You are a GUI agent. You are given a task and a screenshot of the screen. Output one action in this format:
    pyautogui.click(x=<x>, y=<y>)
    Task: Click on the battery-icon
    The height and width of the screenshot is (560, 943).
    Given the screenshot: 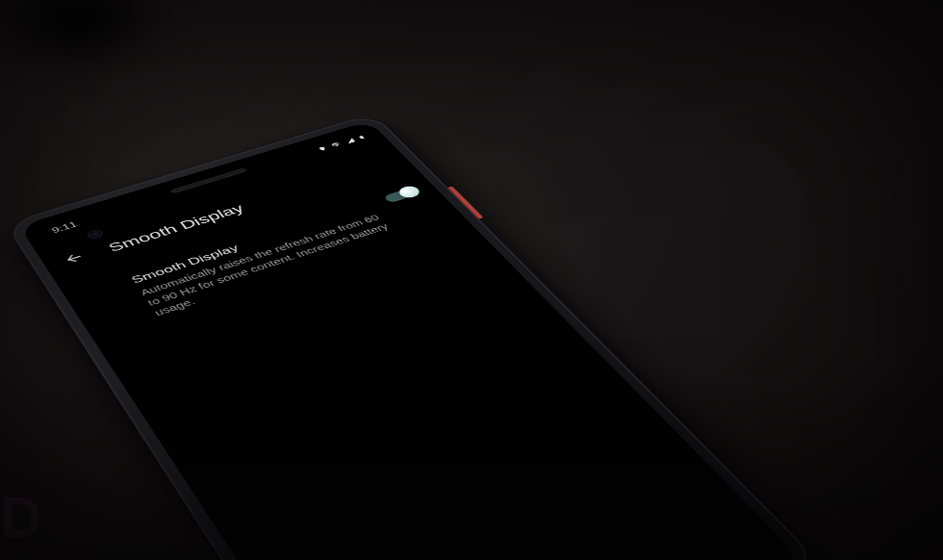 What is the action you would take?
    pyautogui.click(x=362, y=137)
    